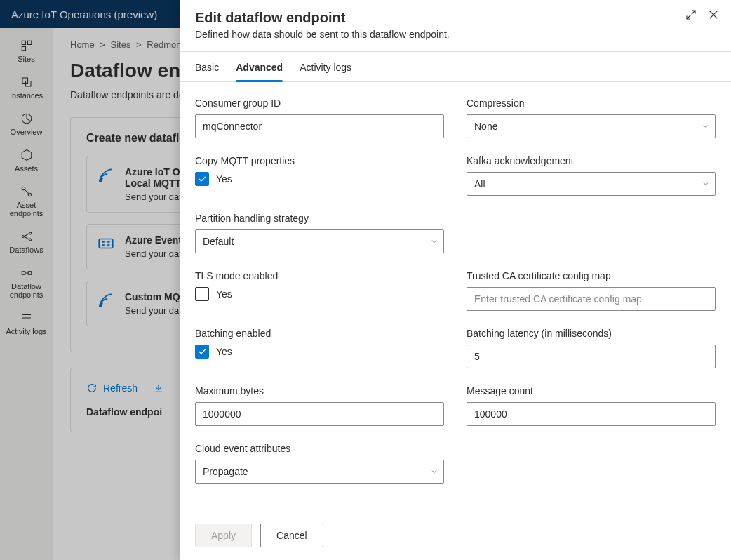 This screenshot has height=560, width=731. Describe the element at coordinates (320, 103) in the screenshot. I see `label-consumer-group-id: Consumer group ID` at that location.